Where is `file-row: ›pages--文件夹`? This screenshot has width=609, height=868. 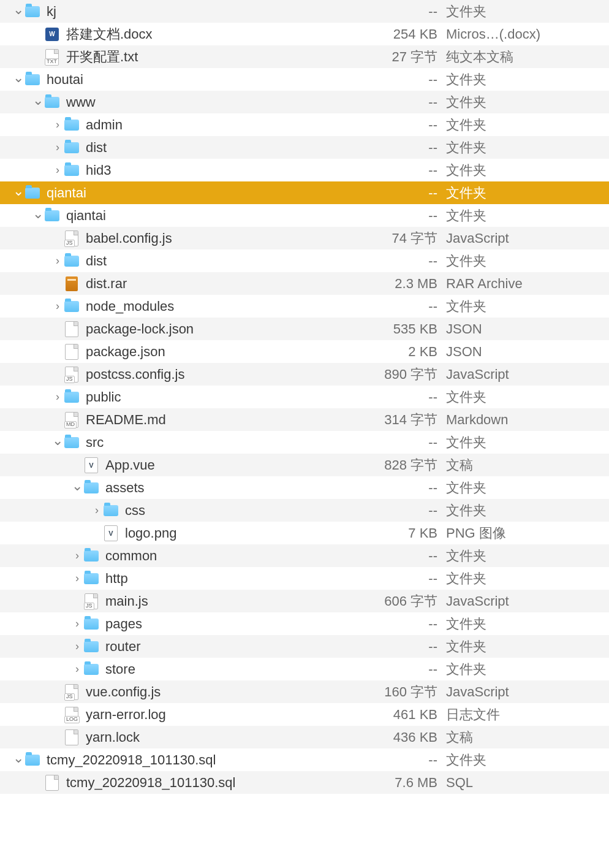 file-row: ›pages--文件夹 is located at coordinates (304, 624).